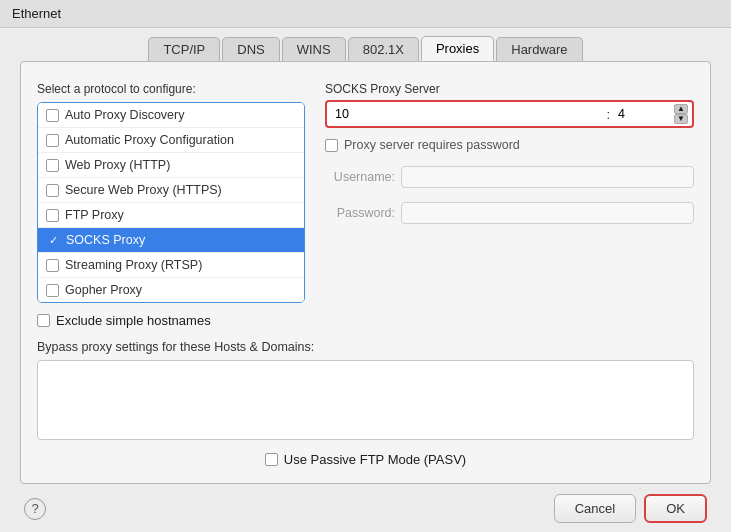  Describe the element at coordinates (595, 508) in the screenshot. I see `cancel-button: Cancel` at that location.